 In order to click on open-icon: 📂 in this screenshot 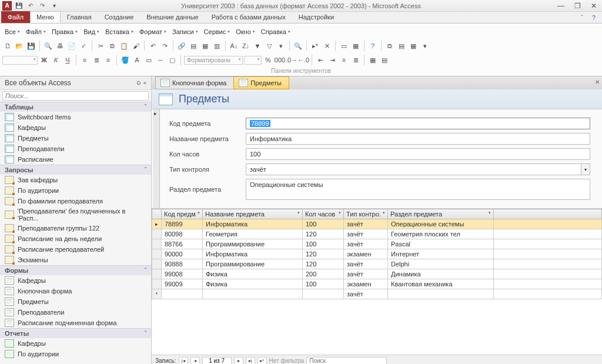, I will do `click(19, 46)`.